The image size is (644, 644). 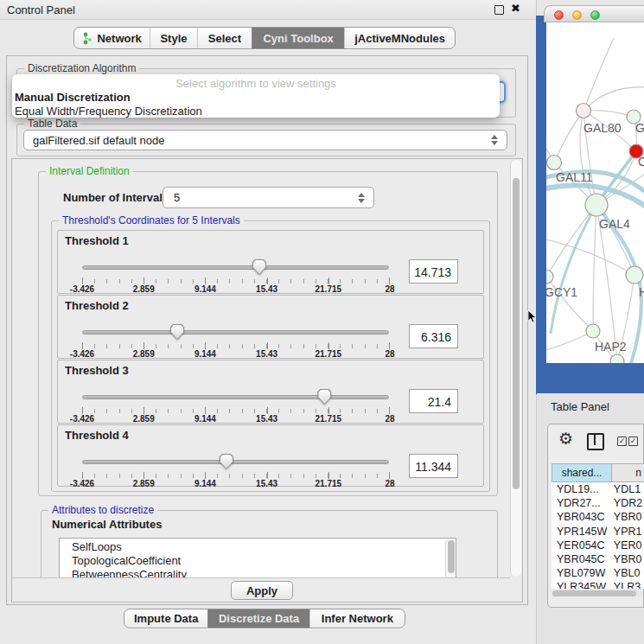 I want to click on svg-text: GAL80, so click(x=603, y=128).